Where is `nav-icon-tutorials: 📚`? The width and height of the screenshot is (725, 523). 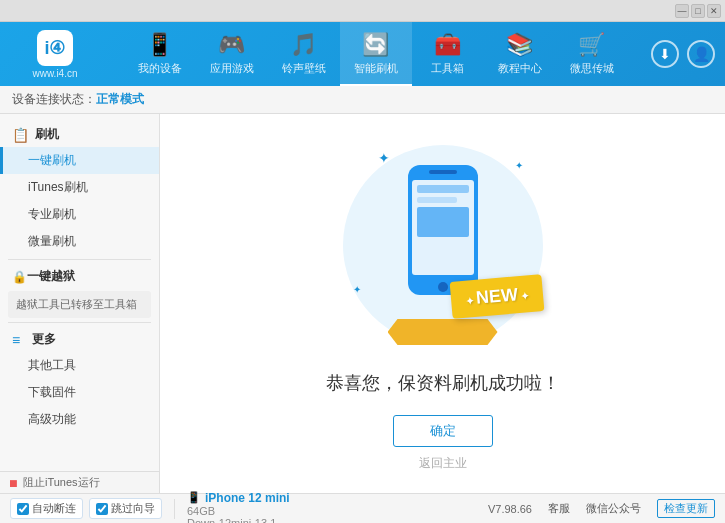 nav-icon-tutorials: 📚 is located at coordinates (520, 45).